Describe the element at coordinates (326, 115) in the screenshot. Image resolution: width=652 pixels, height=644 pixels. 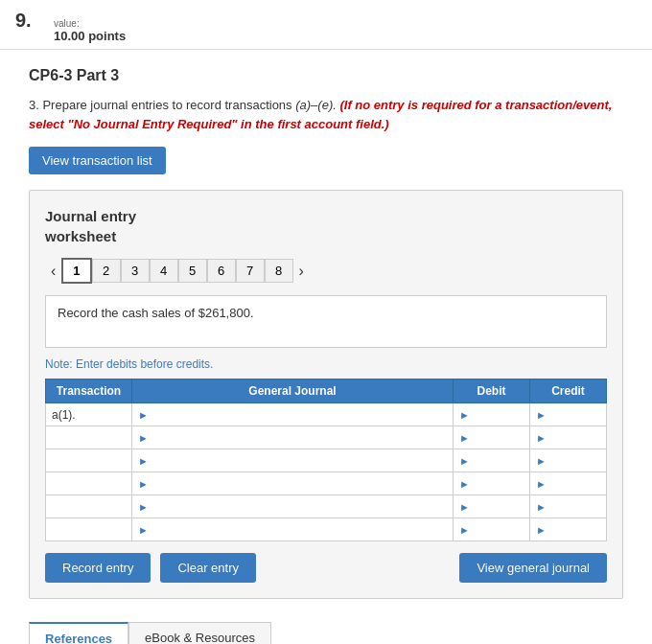
I see `instruction: 3. Prepare journal entries to record tra…` at that location.